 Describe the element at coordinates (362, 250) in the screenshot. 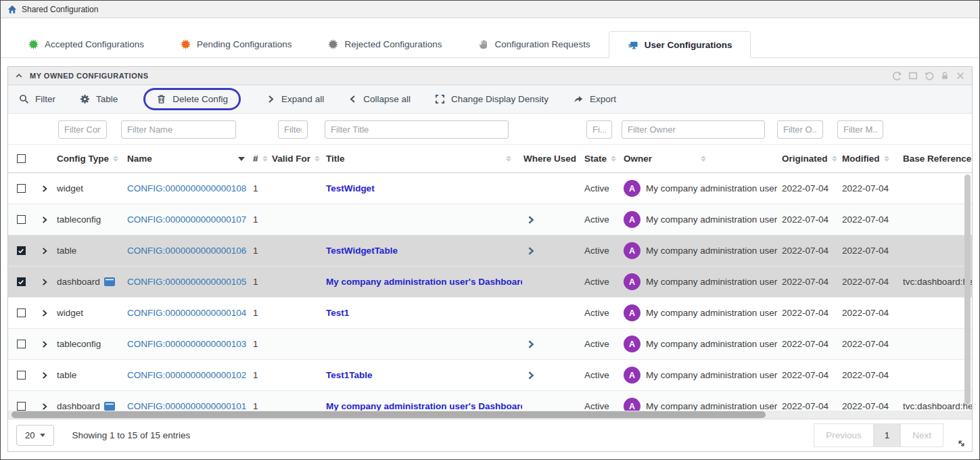

I see `config-title-link: TestWidgetTable` at that location.